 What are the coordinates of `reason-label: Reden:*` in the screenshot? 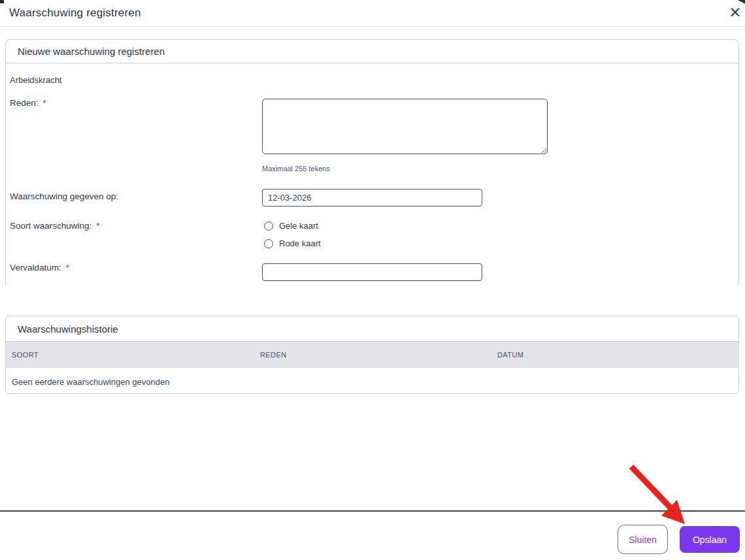 It's located at (28, 103).